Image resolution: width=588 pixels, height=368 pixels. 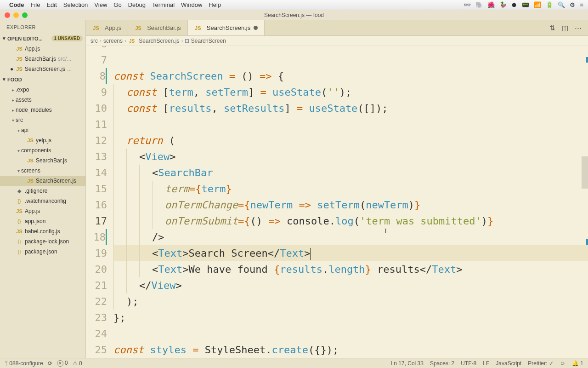 I want to click on folder-item: ▾src, so click(x=43, y=120).